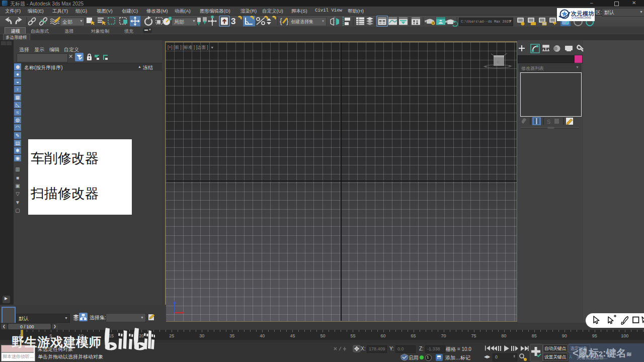  I want to click on svg-text: 3, so click(233, 21).